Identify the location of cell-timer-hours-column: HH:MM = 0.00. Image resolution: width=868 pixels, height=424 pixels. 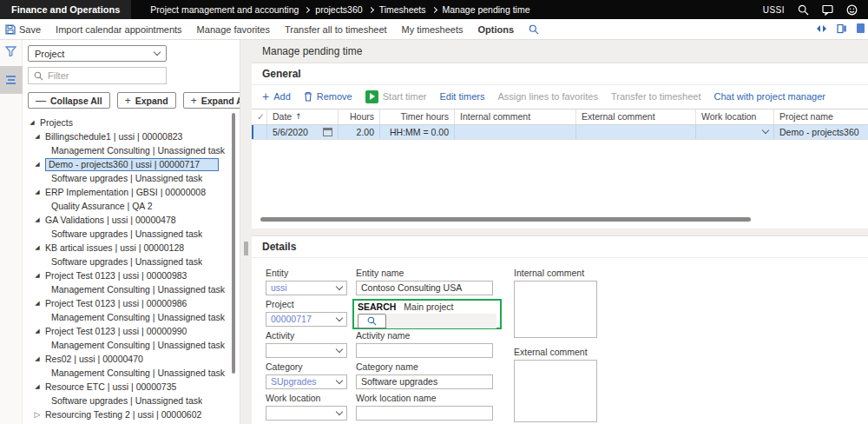
(418, 132).